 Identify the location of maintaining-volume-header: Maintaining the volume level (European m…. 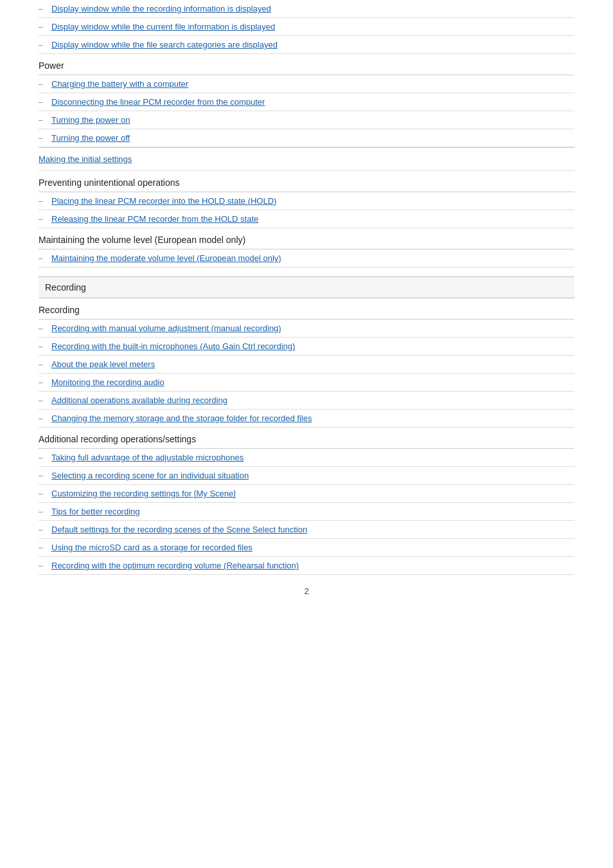
(306, 239).